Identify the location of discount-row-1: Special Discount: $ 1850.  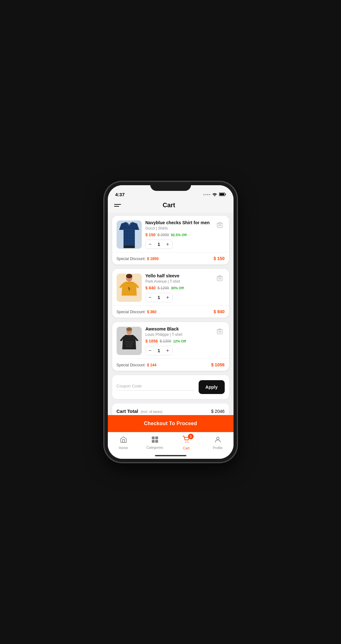
(138, 258).